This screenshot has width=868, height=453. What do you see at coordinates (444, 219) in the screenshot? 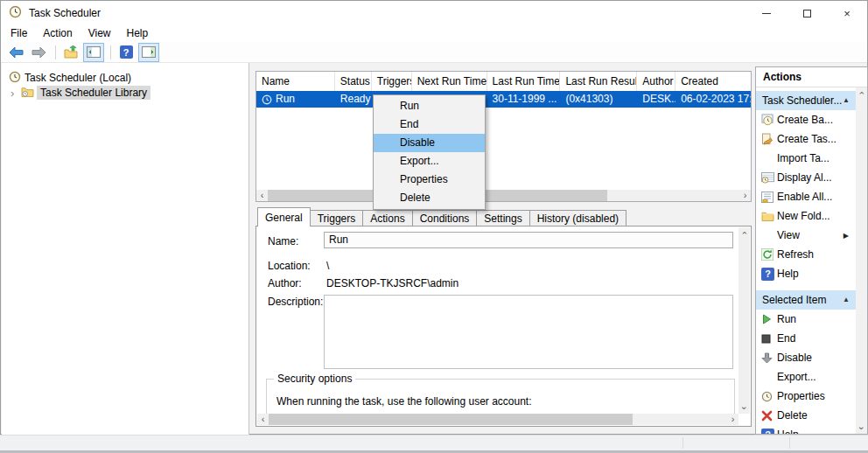
I see `tab-conditions: Conditions` at bounding box center [444, 219].